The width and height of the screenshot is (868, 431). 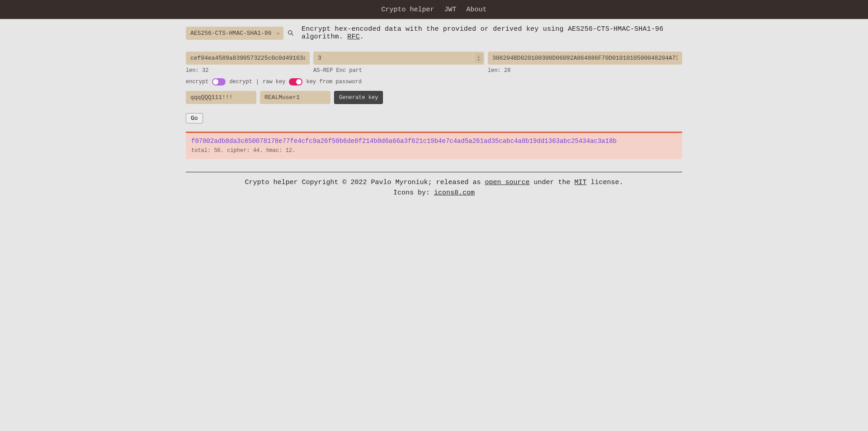 What do you see at coordinates (362, 37) in the screenshot?
I see `description-tail: .` at bounding box center [362, 37].